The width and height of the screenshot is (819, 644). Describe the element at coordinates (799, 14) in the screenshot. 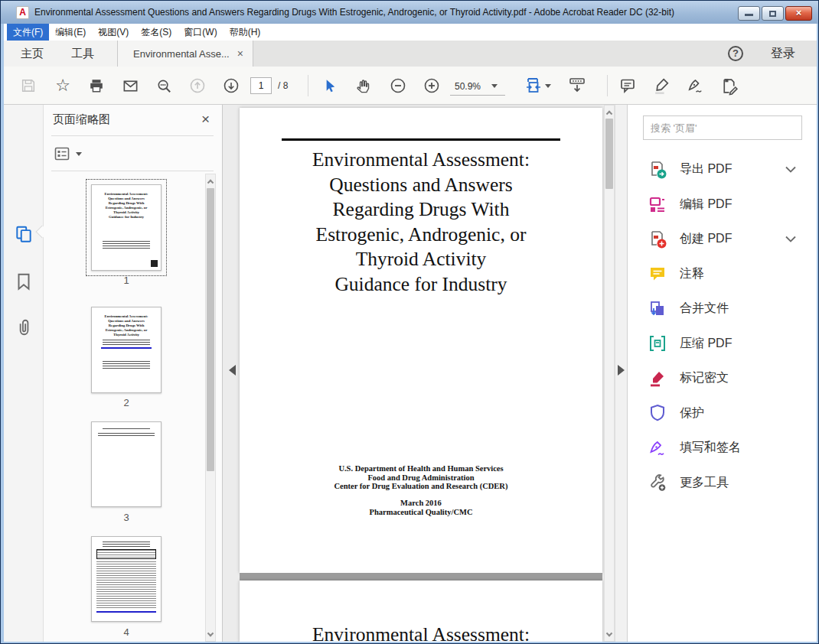

I see `close-button: ×` at that location.